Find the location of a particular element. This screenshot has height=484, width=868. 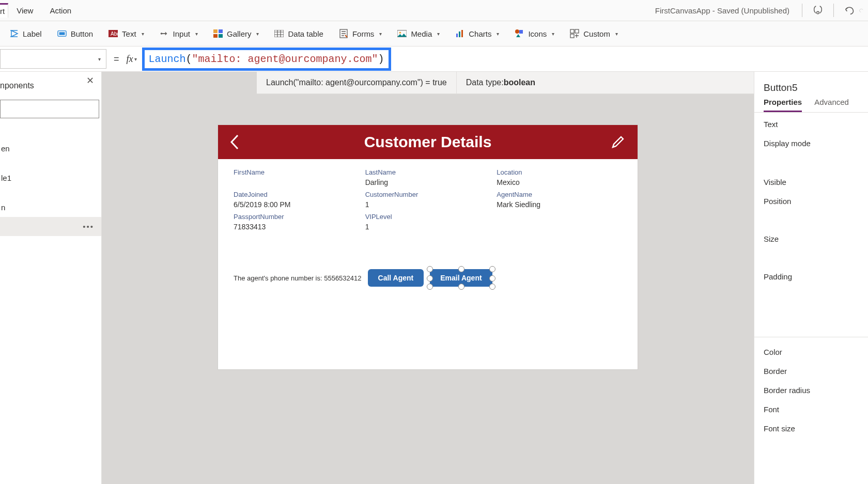

gallery-icon is located at coordinates (218, 34).